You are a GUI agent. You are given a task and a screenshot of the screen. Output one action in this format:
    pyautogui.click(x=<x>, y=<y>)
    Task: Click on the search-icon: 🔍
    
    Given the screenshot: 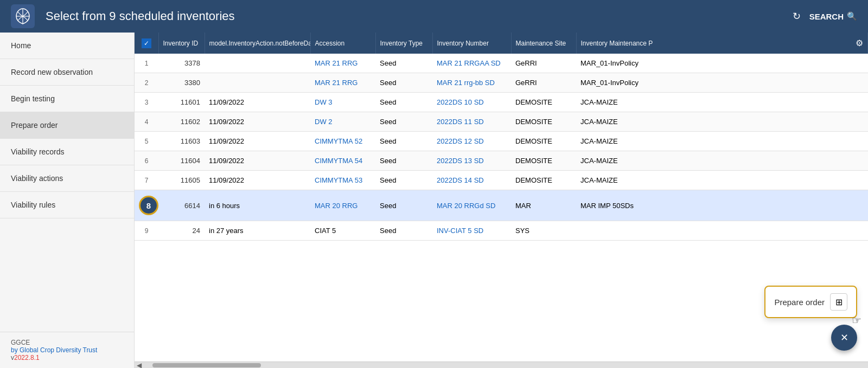 What is the action you would take?
    pyautogui.click(x=852, y=16)
    